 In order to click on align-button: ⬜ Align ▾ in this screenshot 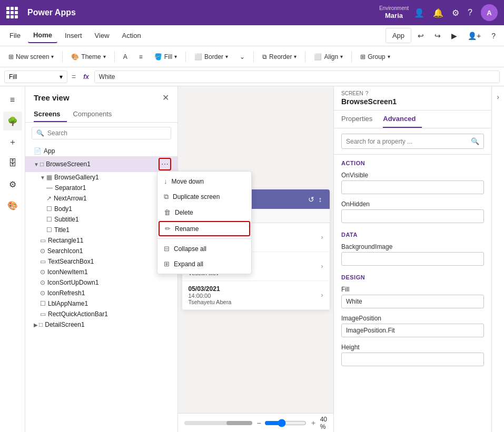, I will do `click(329, 57)`.